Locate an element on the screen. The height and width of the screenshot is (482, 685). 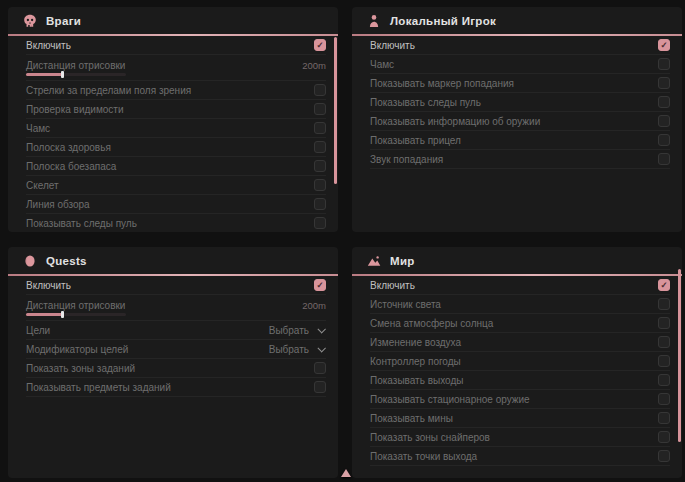
setting-label: Источник света is located at coordinates (406, 304).